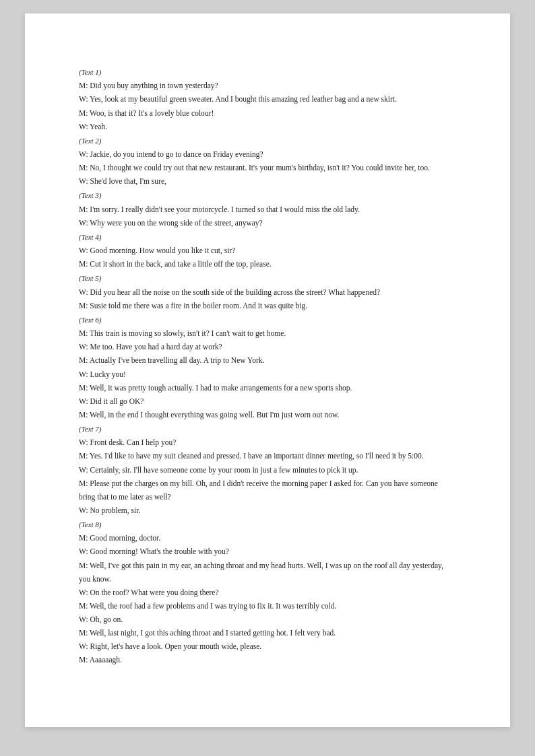 Image resolution: width=535 pixels, height=756 pixels. Describe the element at coordinates (268, 551) in the screenshot. I see `dialog-line: W: Good morning! What's the trouble with…` at that location.